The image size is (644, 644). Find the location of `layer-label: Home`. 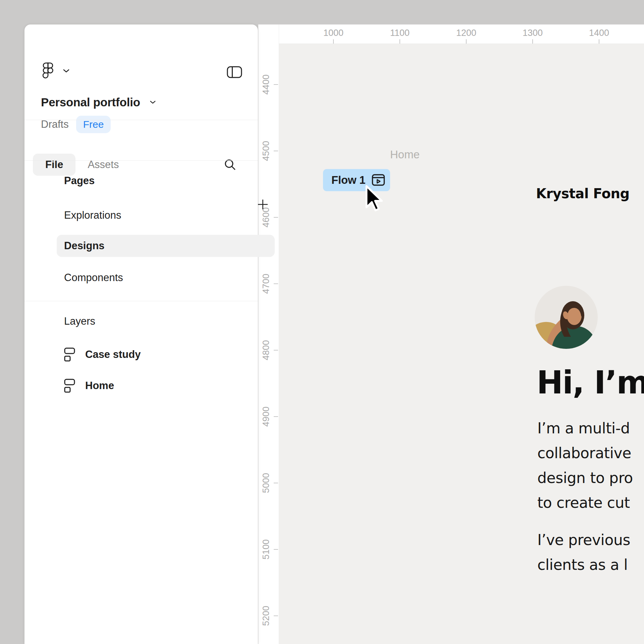

layer-label: Home is located at coordinates (100, 386).